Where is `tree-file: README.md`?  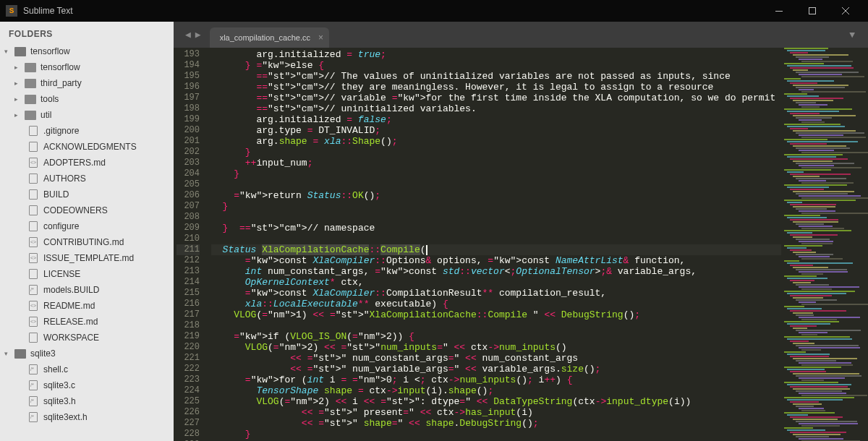
tree-file: README.md is located at coordinates (87, 306).